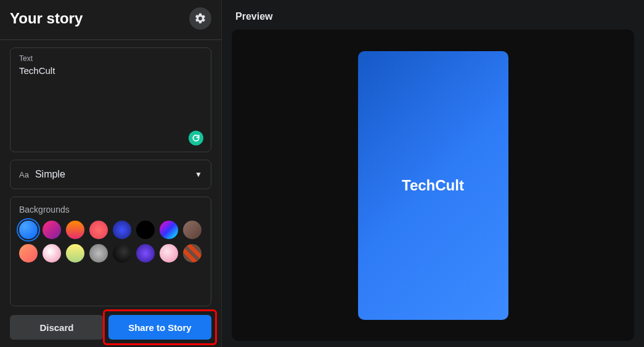  Describe the element at coordinates (111, 210) in the screenshot. I see `backgrounds-title: Backgrounds` at that location.